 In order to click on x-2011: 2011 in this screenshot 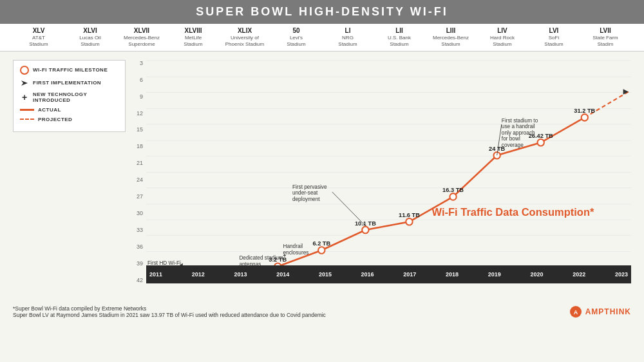, I will do `click(156, 274)`.